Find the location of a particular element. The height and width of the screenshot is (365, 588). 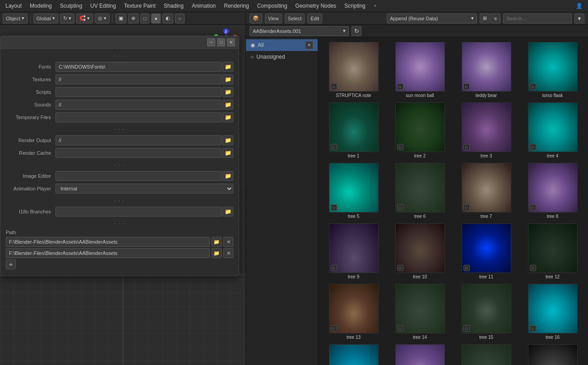

asset-indicator: □ is located at coordinates (334, 268).